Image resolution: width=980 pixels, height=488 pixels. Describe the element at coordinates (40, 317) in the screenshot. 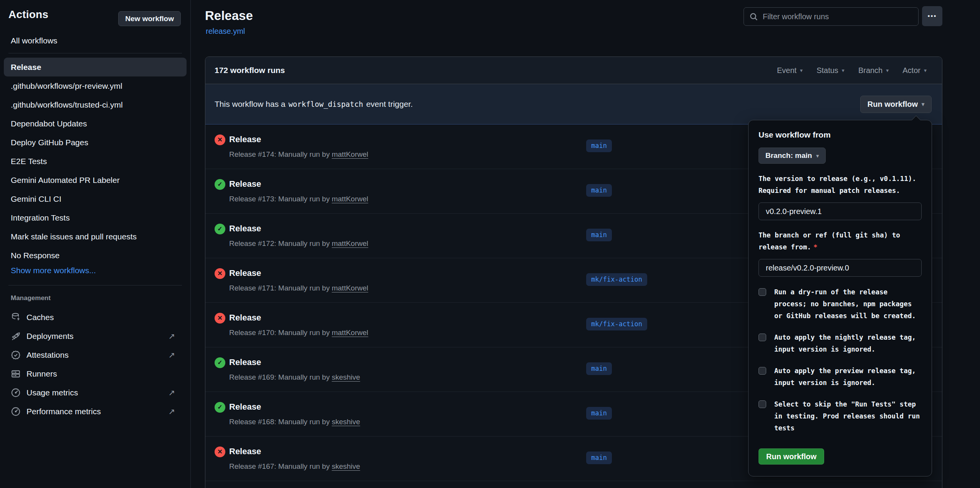

I see `management-item-label: Caches` at that location.